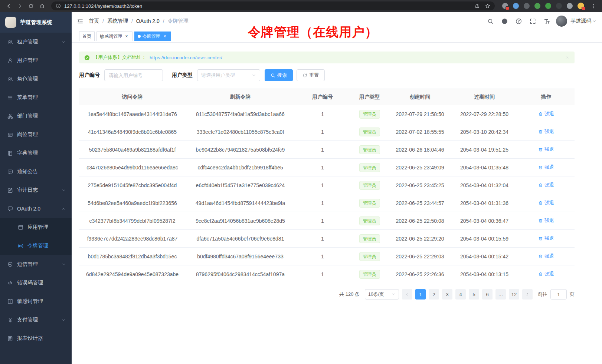 The height and width of the screenshot is (364, 602). Describe the element at coordinates (327, 257) in the screenshot. I see `table-row: b0d1785bc3a8482f812db4a3f3bd15ecb0df4980…` at that location.